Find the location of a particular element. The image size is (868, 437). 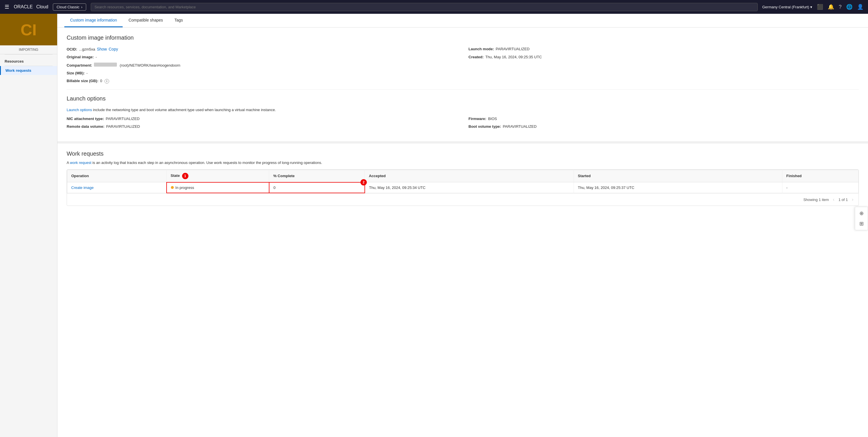

sidebar-item-work-requests: Work requests is located at coordinates (29, 70).